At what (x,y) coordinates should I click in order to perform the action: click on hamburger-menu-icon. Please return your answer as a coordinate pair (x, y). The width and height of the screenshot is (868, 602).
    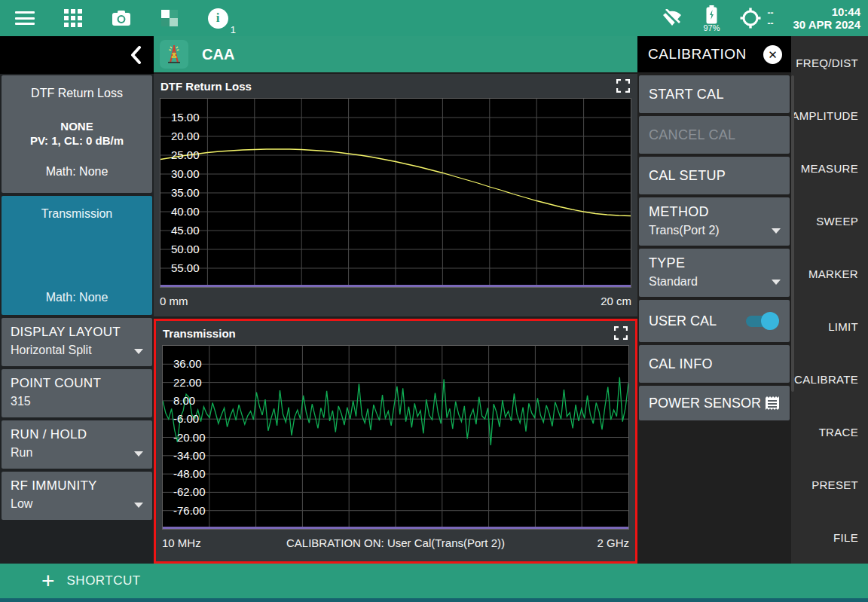
    Looking at the image, I should click on (25, 18).